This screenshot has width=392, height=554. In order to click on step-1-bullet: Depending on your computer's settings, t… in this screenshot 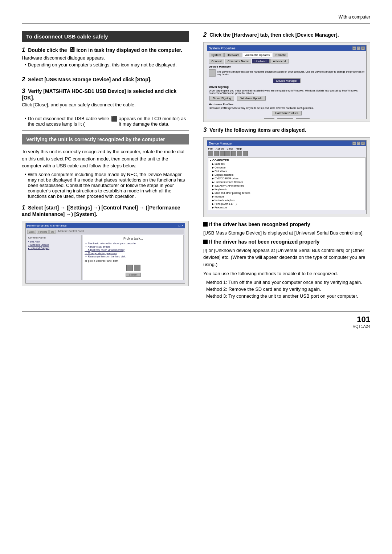, I will do `click(107, 65)`.